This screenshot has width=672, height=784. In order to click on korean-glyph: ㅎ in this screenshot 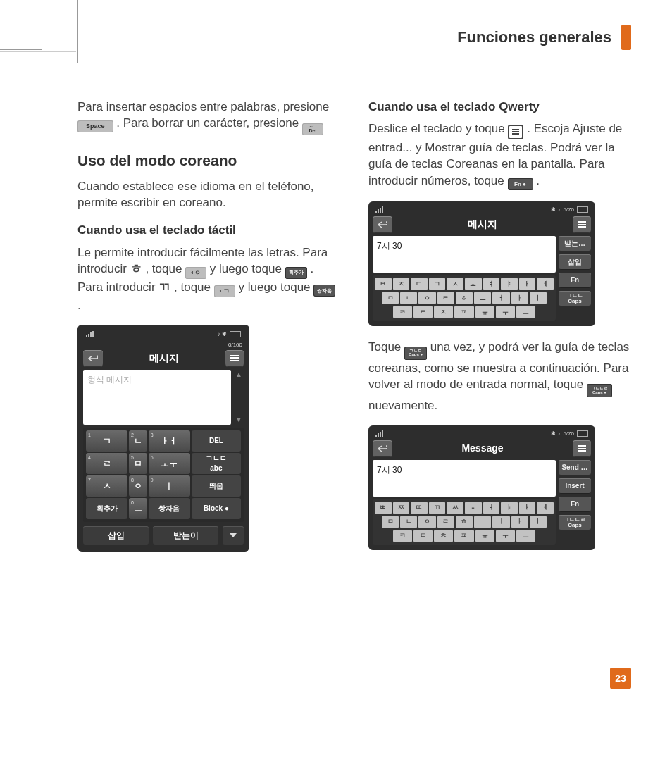, I will do `click(137, 269)`.